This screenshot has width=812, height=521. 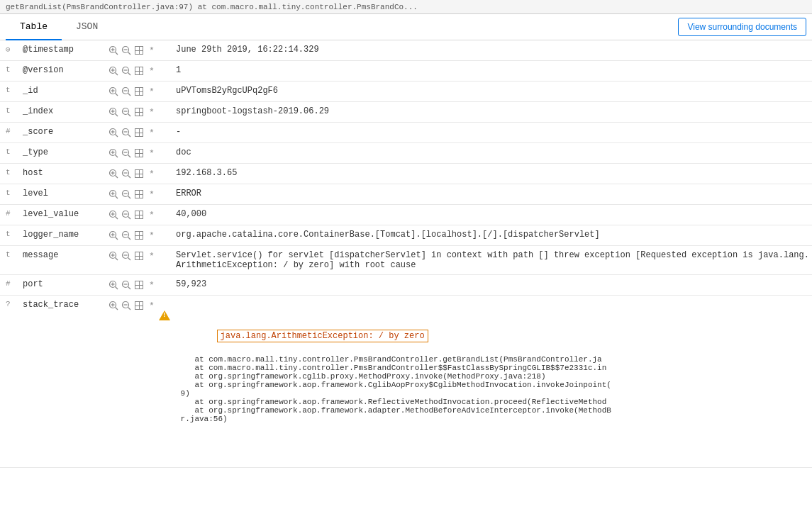 What do you see at coordinates (62, 194) in the screenshot?
I see `field-name: level` at bounding box center [62, 194].